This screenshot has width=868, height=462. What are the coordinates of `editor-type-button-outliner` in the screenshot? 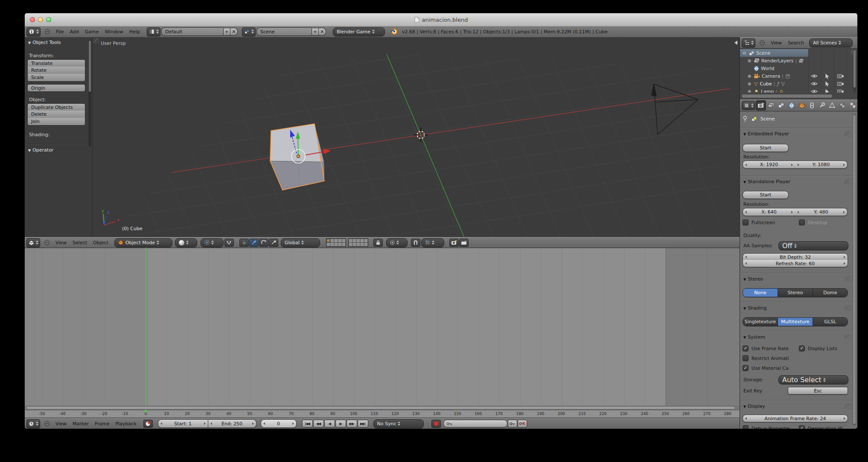 It's located at (749, 43).